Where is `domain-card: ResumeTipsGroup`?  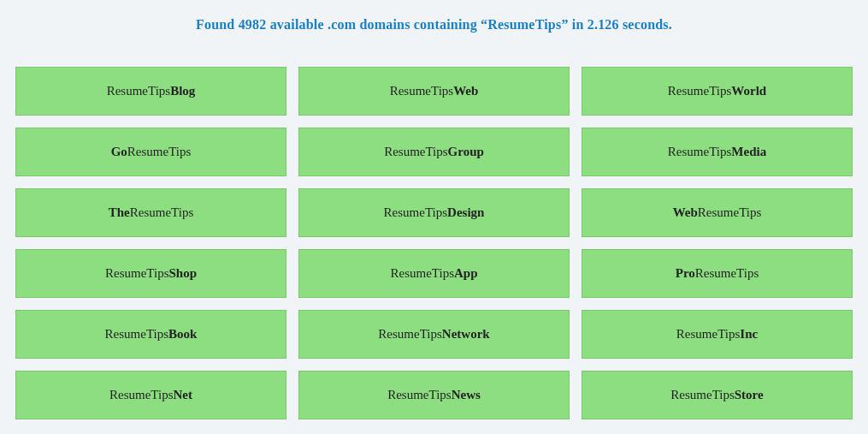
domain-card: ResumeTipsGroup is located at coordinates (434, 152).